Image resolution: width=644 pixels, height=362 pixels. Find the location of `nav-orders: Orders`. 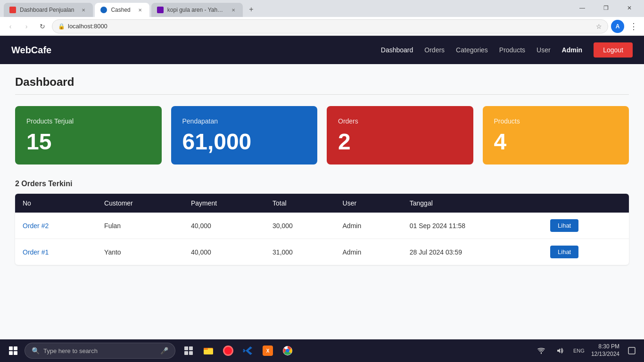

nav-orders: Orders is located at coordinates (435, 50).